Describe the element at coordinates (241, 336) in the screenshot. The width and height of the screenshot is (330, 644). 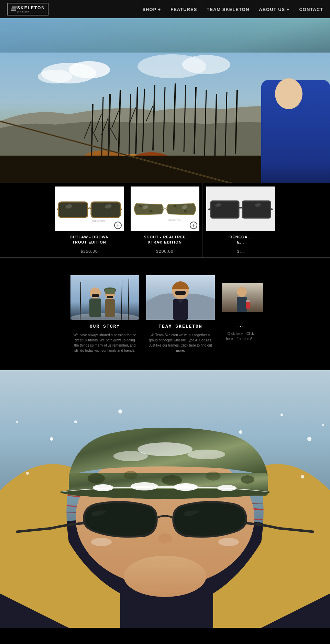
I see `third-card-text: Click here... Click here... from the S..…` at that location.